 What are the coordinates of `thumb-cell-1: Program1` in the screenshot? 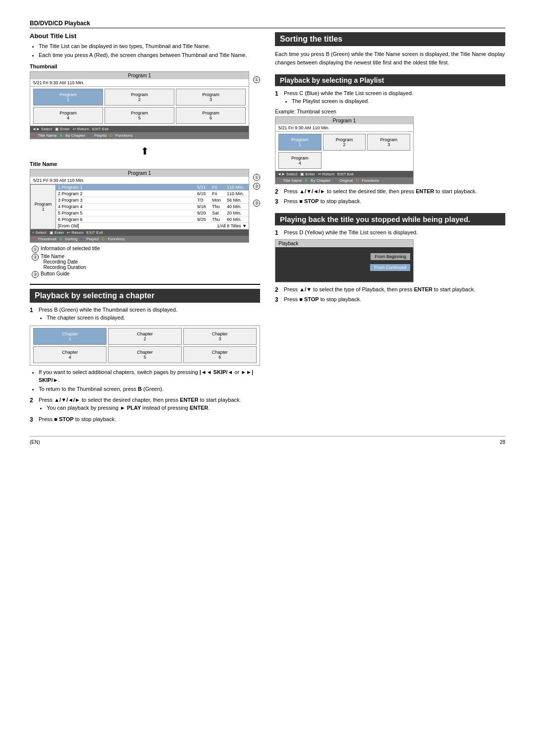 It's located at (68, 97).